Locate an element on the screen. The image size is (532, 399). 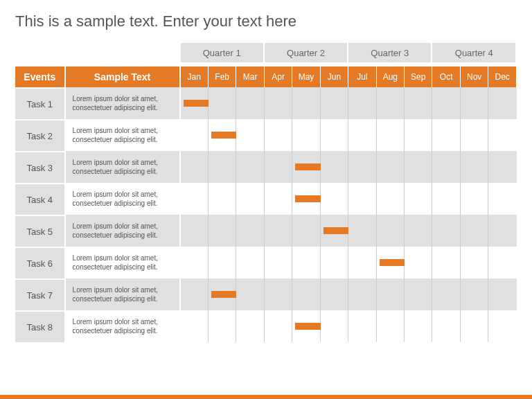
task-name: Task 1 is located at coordinates (40, 103).